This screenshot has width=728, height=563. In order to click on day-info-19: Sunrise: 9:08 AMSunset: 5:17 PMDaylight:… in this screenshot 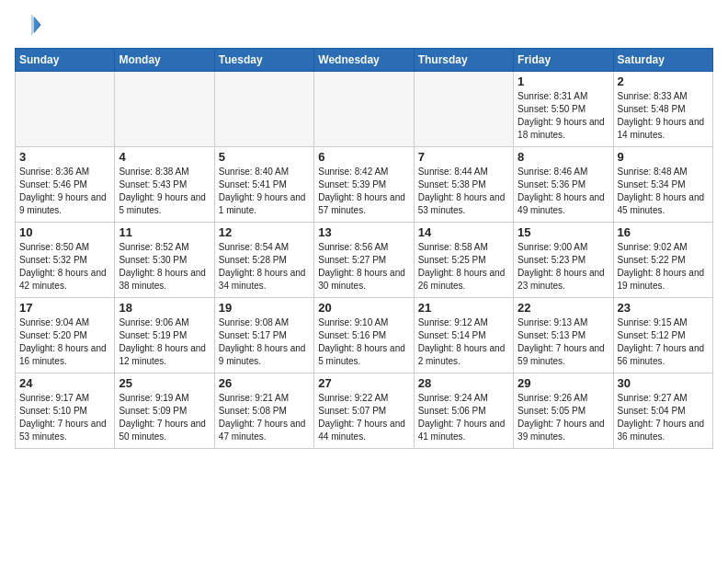, I will do `click(265, 342)`.